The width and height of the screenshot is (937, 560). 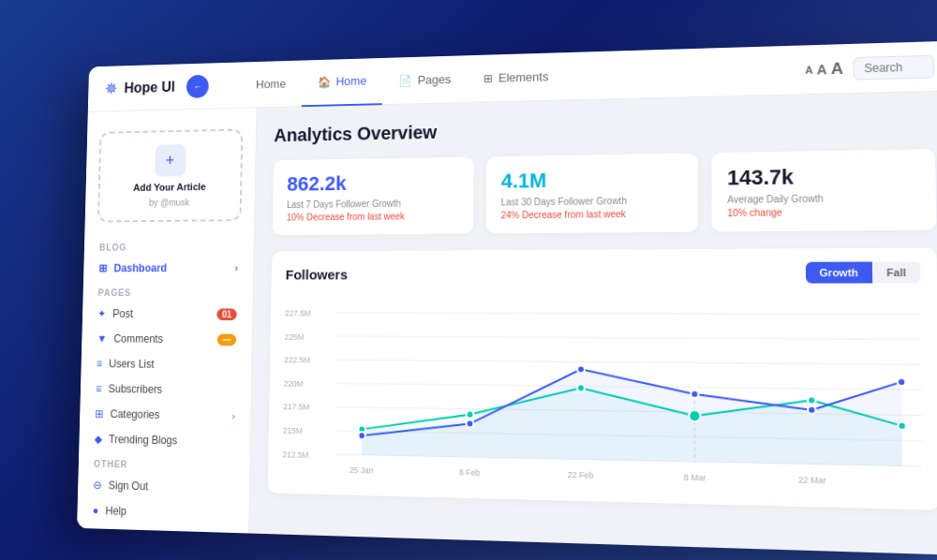 I want to click on sidebar-item-left: ⊞ Categories, so click(x=127, y=414).